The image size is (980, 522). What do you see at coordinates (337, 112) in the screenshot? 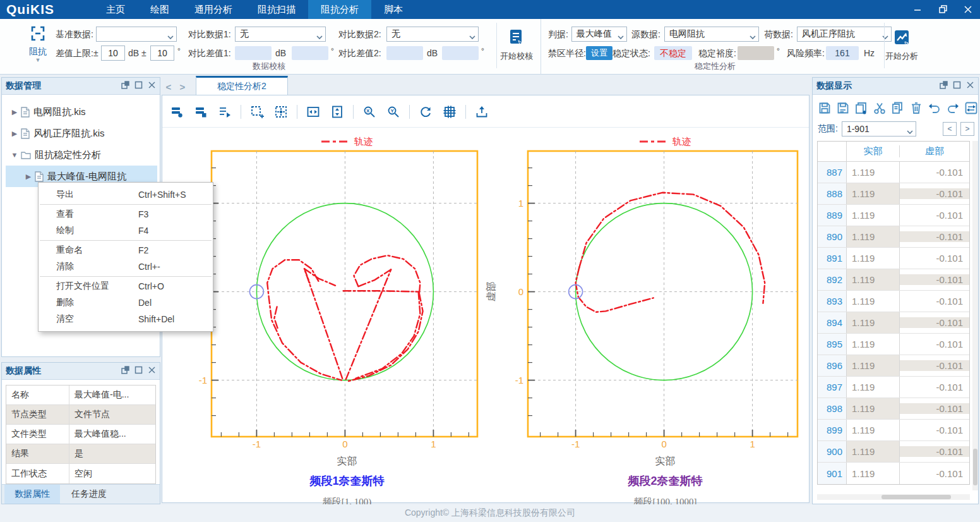
I see `fit-height-icon` at bounding box center [337, 112].